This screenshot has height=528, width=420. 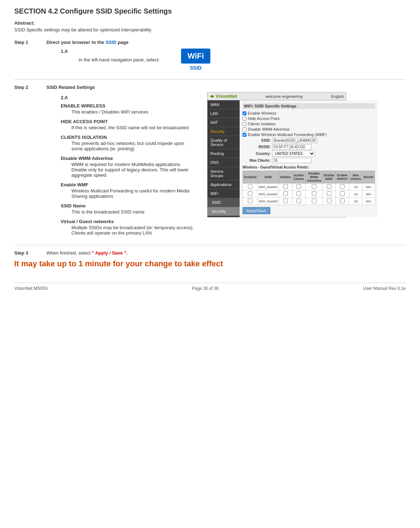 What do you see at coordinates (356, 177) in the screenshot?
I see `col-max: Max Clients` at bounding box center [356, 177].